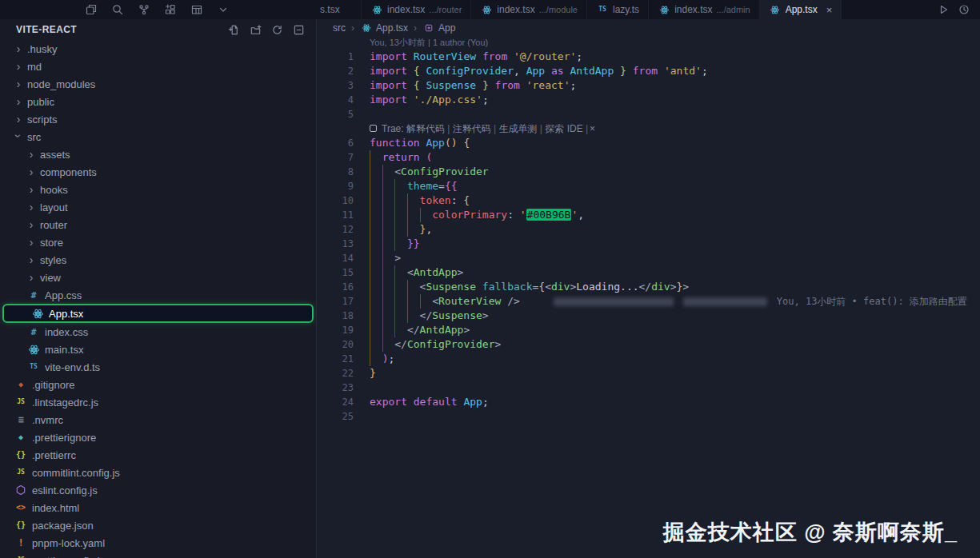 The width and height of the screenshot is (980, 558). What do you see at coordinates (158, 295) in the screenshot?
I see `file-App.css: #App.css` at bounding box center [158, 295].